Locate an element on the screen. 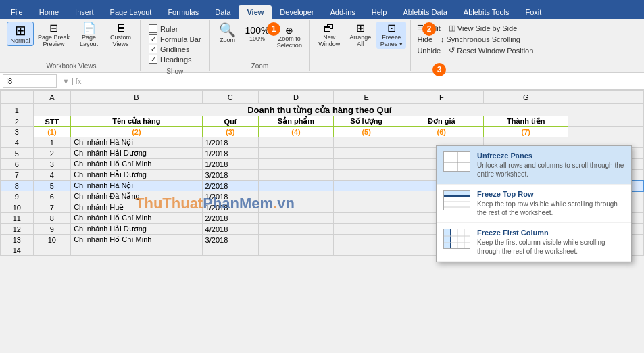  cell-d9 is located at coordinates (296, 197).